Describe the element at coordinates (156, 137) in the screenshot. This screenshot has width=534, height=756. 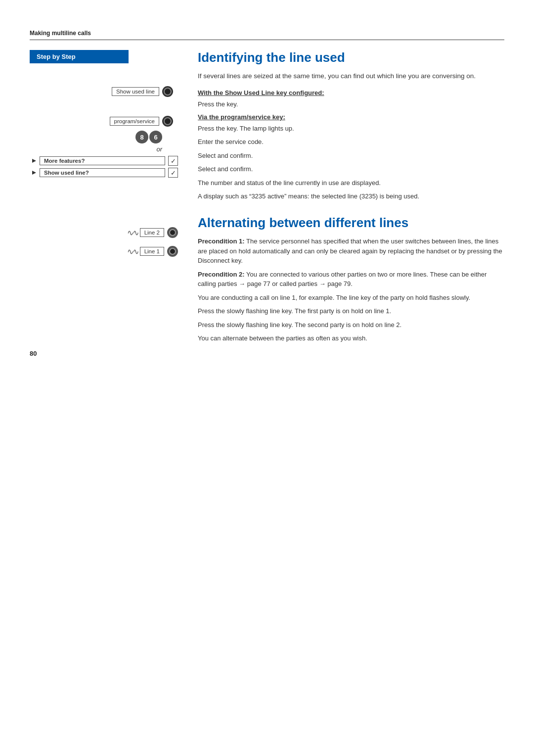
I see `code-circle-6: 6` at that location.